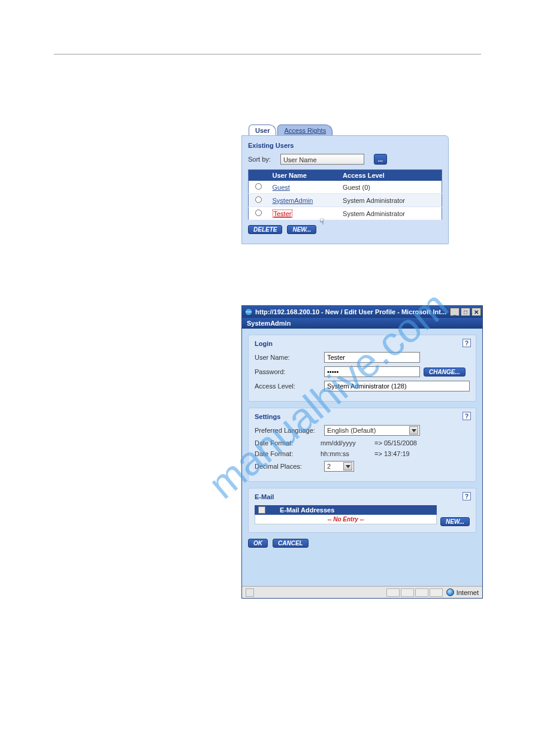 The image size is (535, 756). Describe the element at coordinates (258, 544) in the screenshot. I see `ok-button: OK` at that location.